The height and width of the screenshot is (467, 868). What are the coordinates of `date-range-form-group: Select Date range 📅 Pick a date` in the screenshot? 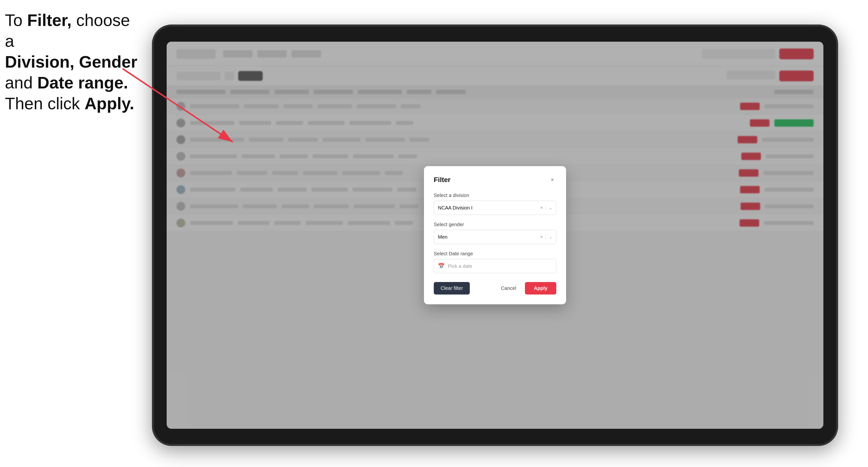 It's located at (495, 262).